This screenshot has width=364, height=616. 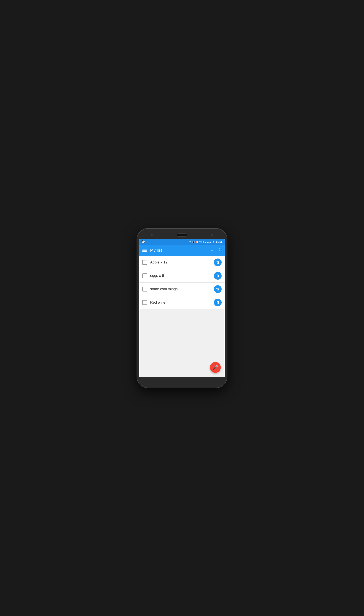 What do you see at coordinates (202, 242) in the screenshot?
I see `wifi-icon: WiFi` at bounding box center [202, 242].